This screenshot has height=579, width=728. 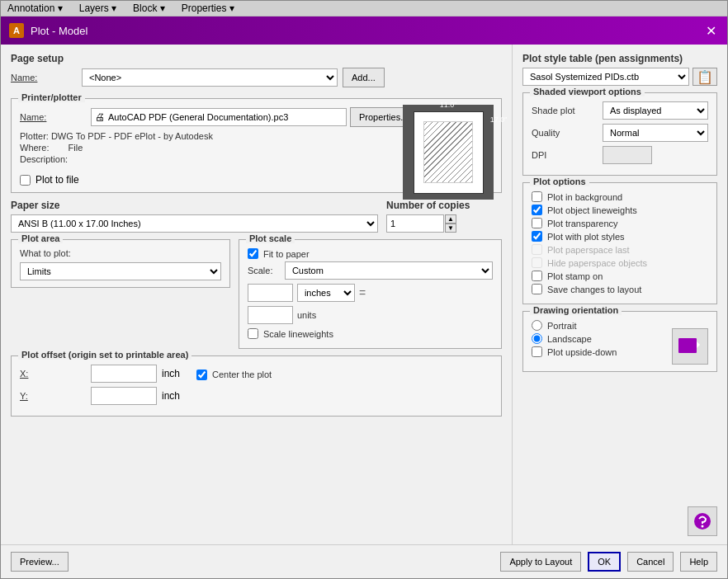 What do you see at coordinates (584, 197) in the screenshot?
I see `plot-background-label: Plot in background` at bounding box center [584, 197].